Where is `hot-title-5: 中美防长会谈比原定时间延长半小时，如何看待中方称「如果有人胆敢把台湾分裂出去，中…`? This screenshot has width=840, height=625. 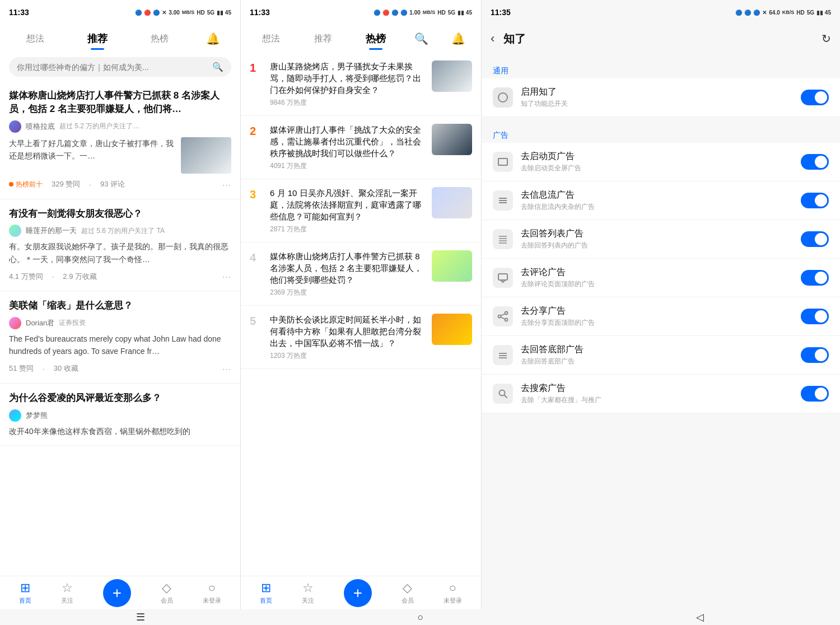 hot-title-5: 中美防长会谈比原定时间延长半小时，如何看待中方称「如果有人胆敢把台湾分裂出去，中… is located at coordinates (347, 332).